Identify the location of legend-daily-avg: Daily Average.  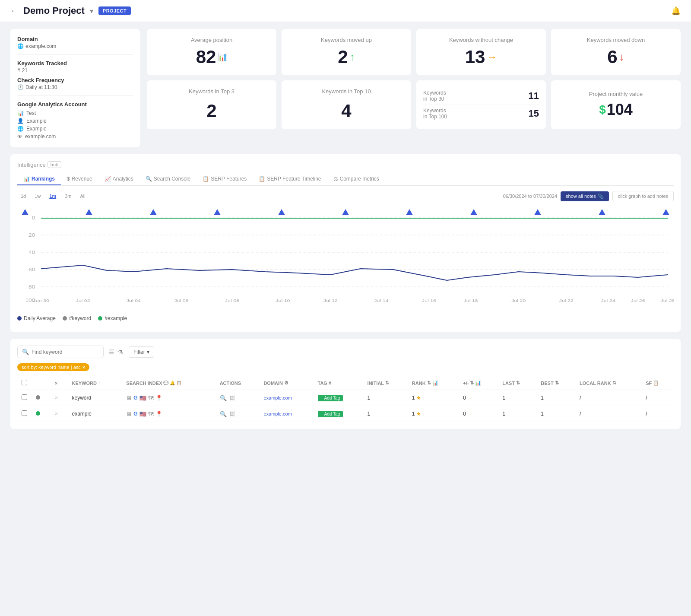
(36, 318).